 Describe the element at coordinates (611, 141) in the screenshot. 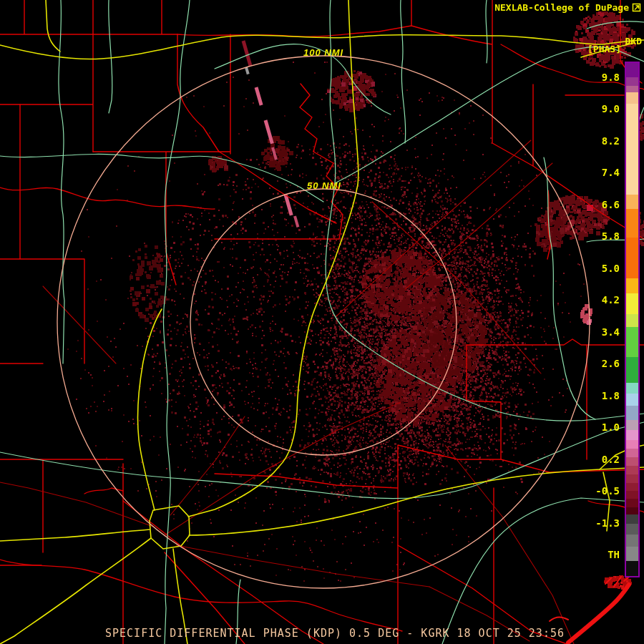

I see `color-scale-tick-label: 8.2` at that location.